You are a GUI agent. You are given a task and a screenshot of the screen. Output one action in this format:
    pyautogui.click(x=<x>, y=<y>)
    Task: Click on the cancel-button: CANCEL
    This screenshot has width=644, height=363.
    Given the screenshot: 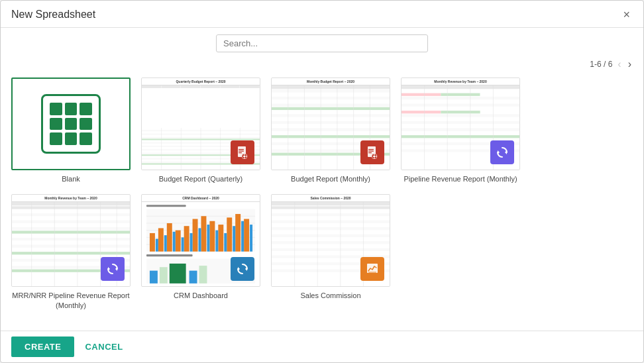 What is the action you would take?
    pyautogui.click(x=103, y=347)
    